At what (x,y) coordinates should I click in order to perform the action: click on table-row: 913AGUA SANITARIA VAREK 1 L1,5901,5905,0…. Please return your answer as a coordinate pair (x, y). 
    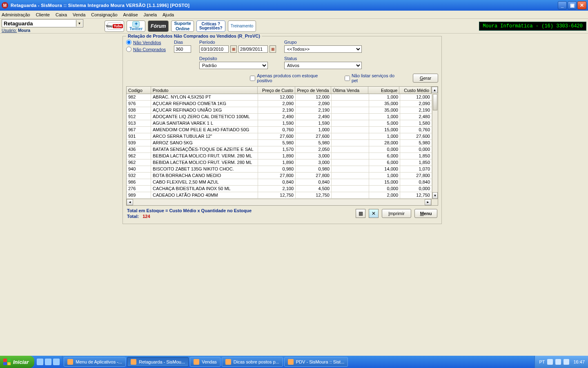
    Looking at the image, I should click on (279, 123).